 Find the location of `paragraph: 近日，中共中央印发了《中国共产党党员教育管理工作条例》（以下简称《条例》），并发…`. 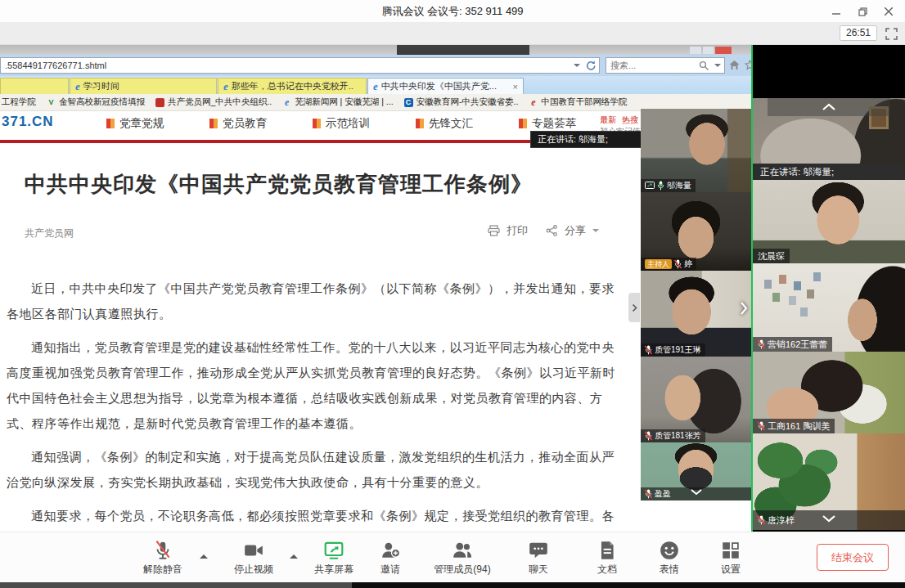

paragraph: 近日，中共中央印发了《中国共产党党员教育管理工作条例》（以下简称《条例》），并发… is located at coordinates (314, 301).